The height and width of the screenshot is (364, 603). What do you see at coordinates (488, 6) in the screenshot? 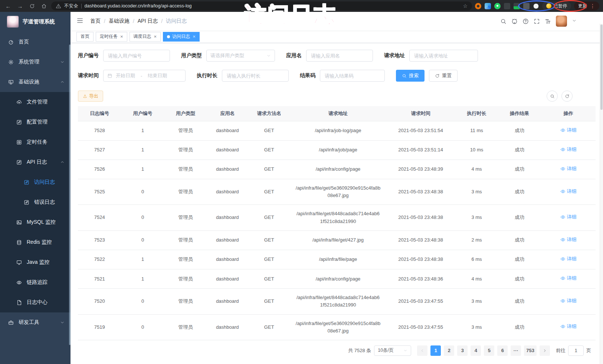
I see `extension-icon-blue-shield` at bounding box center [488, 6].